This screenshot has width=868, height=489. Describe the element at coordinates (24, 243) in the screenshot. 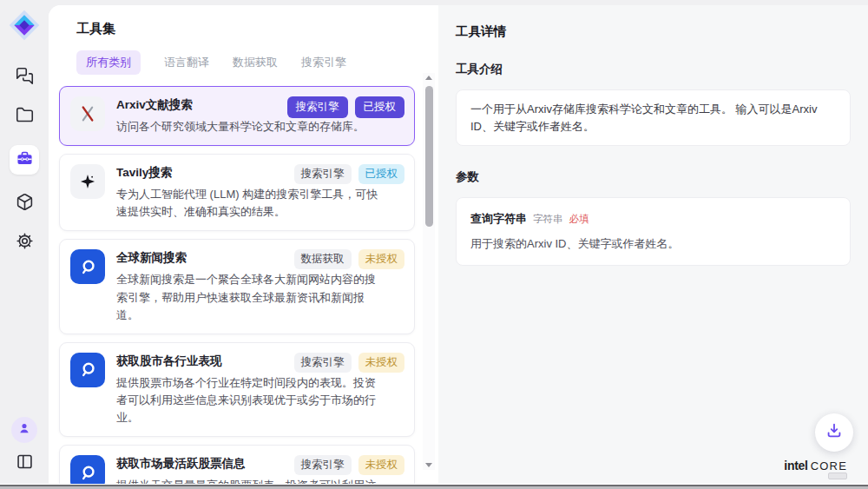

I see `gear-icon` at that location.